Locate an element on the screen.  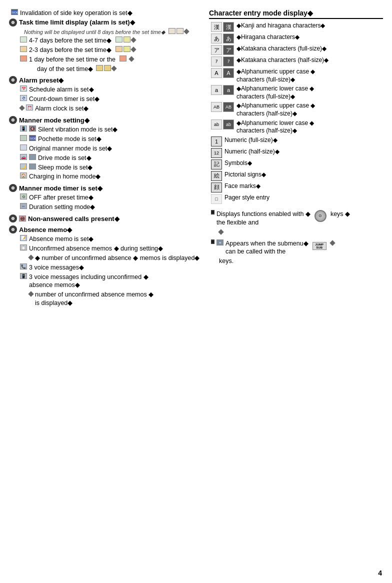
num-half-icons: 12 is located at coordinates (216, 153).